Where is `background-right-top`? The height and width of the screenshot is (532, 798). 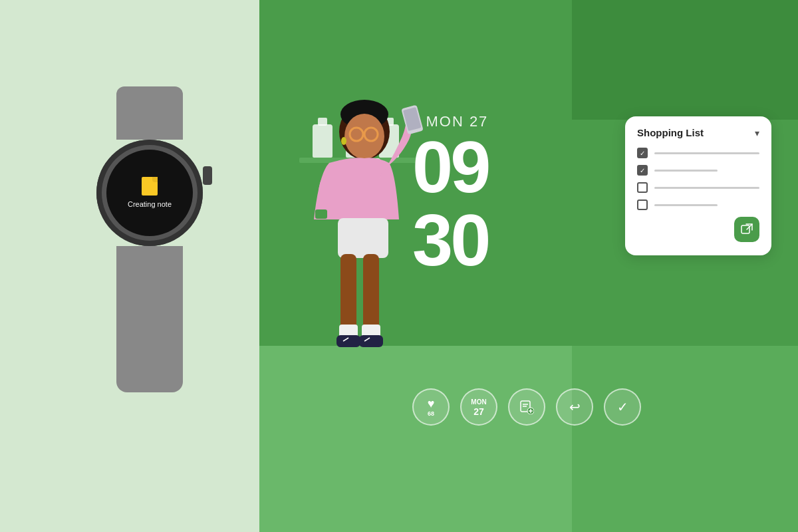 background-right-top is located at coordinates (685, 60).